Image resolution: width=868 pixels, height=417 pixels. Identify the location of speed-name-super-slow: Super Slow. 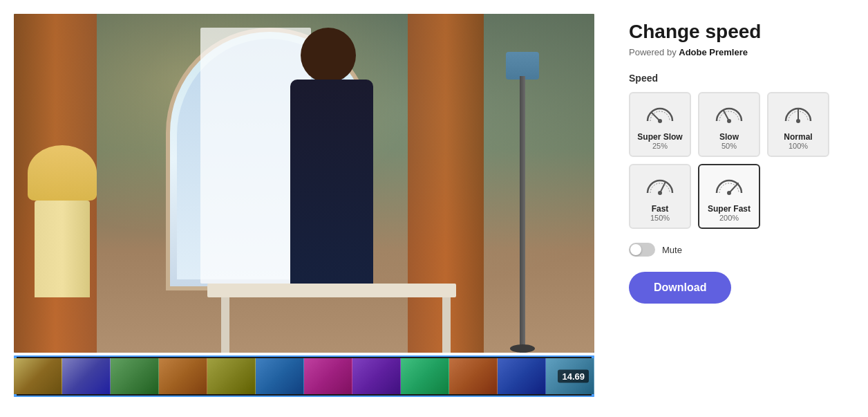
(659, 137).